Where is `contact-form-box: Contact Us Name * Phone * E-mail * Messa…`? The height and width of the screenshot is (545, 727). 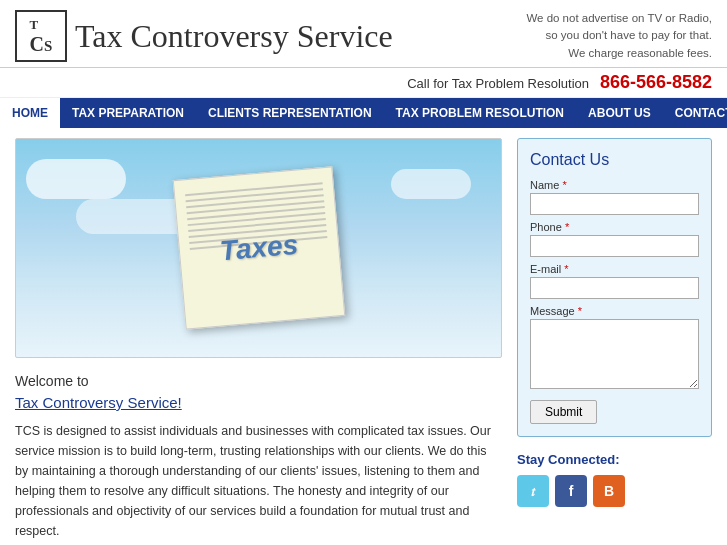
contact-form-box: Contact Us Name * Phone * E-mail * Messa… is located at coordinates (614, 288).